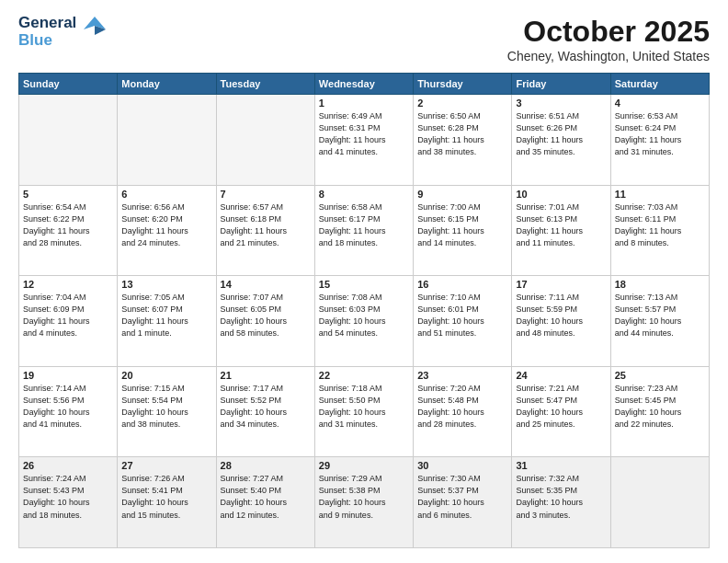 This screenshot has height=563, width=728. What do you see at coordinates (364, 134) in the screenshot?
I see `cell-content: Sunrise: 6:49 AM Sunset: 6:31 PM Dayligh…` at bounding box center [364, 134].